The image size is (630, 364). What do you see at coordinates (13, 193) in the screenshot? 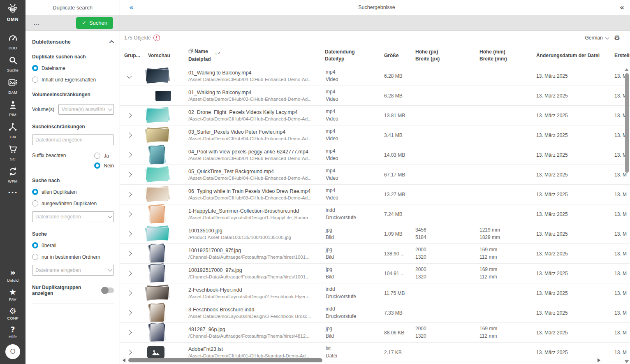
I see `more-modules-icon: •••` at bounding box center [13, 193].